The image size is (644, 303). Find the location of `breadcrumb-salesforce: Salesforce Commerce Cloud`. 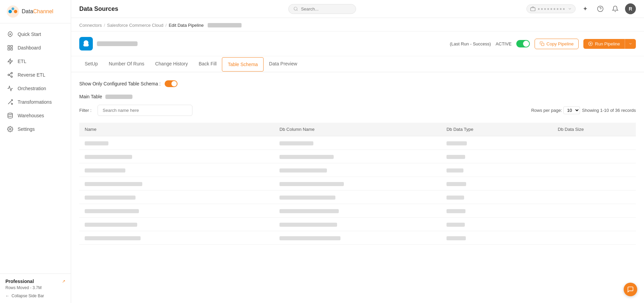

breadcrumb-salesforce: Salesforce Commerce Cloud is located at coordinates (135, 25).